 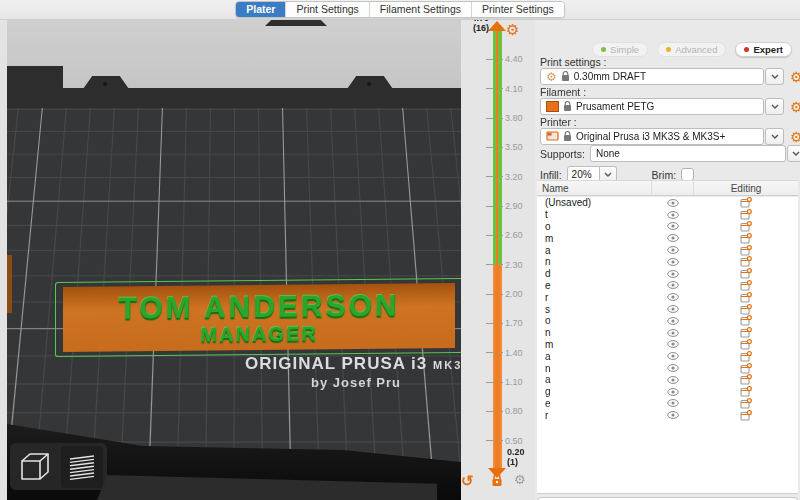 I want to click on layer-settings-gear-icon: ⚙, so click(x=512, y=30).